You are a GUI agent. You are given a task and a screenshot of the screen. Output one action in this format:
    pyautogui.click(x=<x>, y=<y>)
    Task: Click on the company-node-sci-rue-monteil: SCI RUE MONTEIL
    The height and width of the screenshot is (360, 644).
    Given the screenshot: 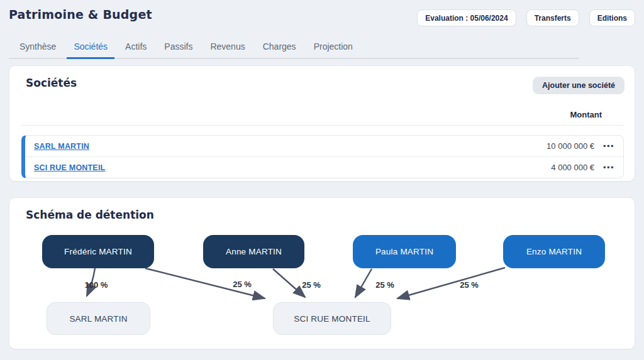 What is the action you would take?
    pyautogui.click(x=332, y=319)
    